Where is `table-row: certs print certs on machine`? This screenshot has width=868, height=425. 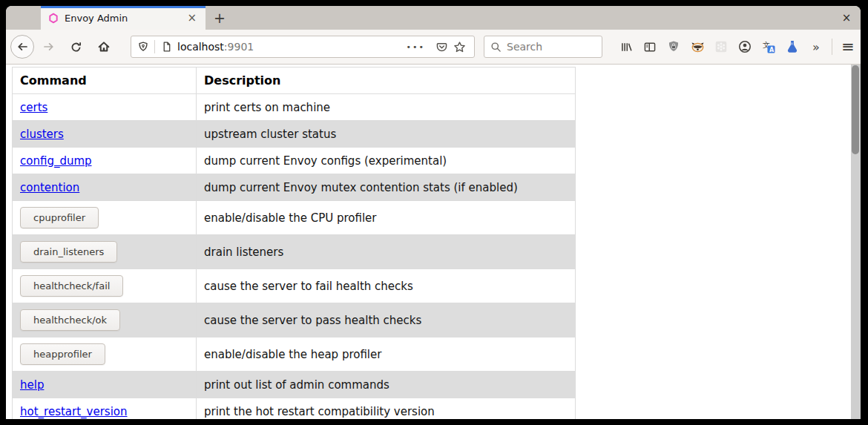 table-row: certs print certs on machine is located at coordinates (294, 108).